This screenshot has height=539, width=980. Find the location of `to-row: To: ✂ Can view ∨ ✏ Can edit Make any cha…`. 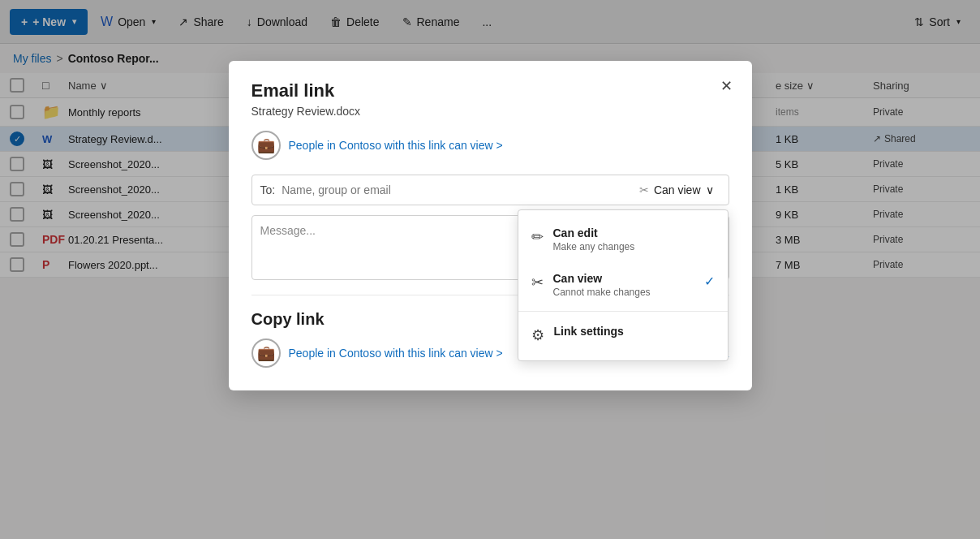

to-row: To: ✂ Can view ∨ ✏ Can edit Make any cha… is located at coordinates (490, 190).